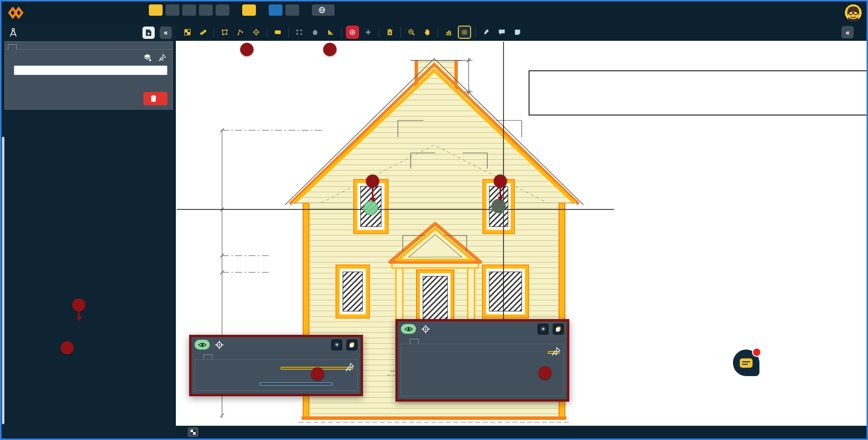  I want to click on imprimer-button, so click(223, 10).